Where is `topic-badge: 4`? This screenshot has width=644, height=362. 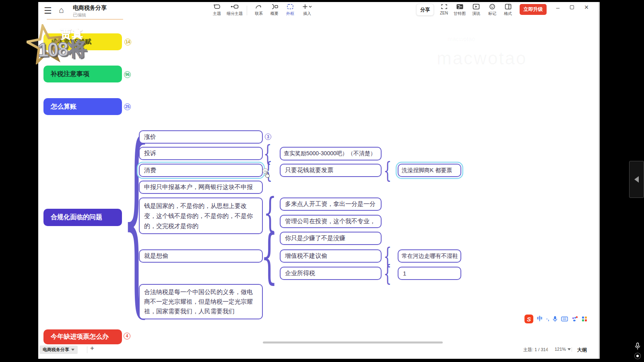 topic-badge: 4 is located at coordinates (127, 336).